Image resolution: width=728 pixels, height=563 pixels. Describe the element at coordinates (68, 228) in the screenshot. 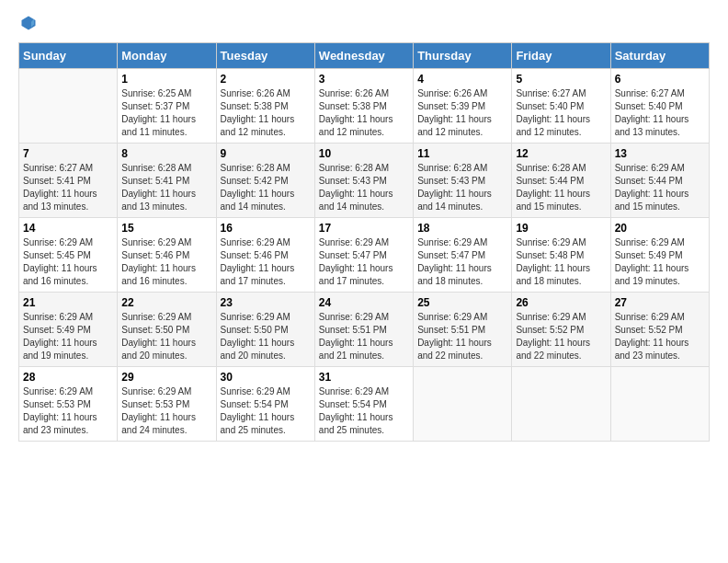

I see `day-number: 14` at that location.